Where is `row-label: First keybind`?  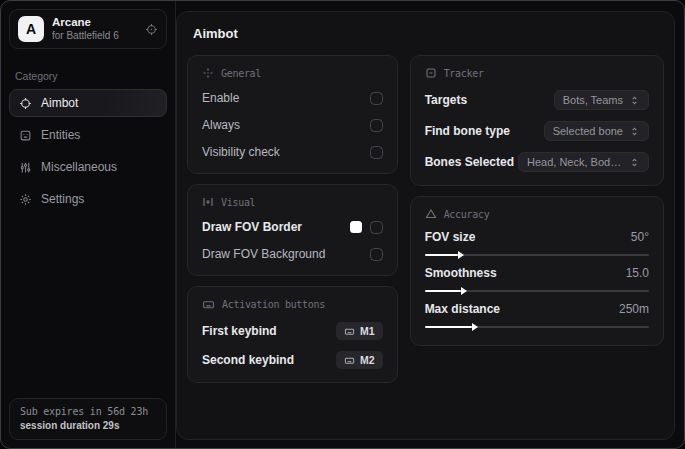
row-label: First keybind is located at coordinates (240, 331).